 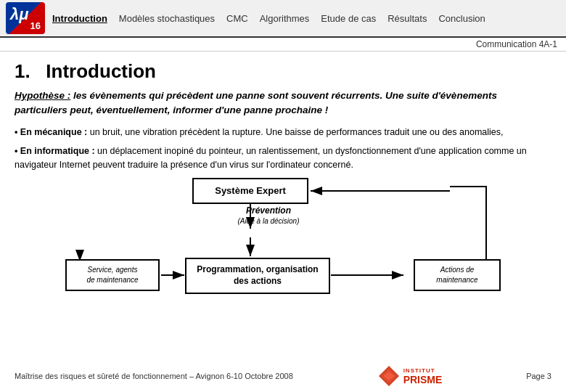 I want to click on nav-item-etude: Etude de cas, so click(x=348, y=19).